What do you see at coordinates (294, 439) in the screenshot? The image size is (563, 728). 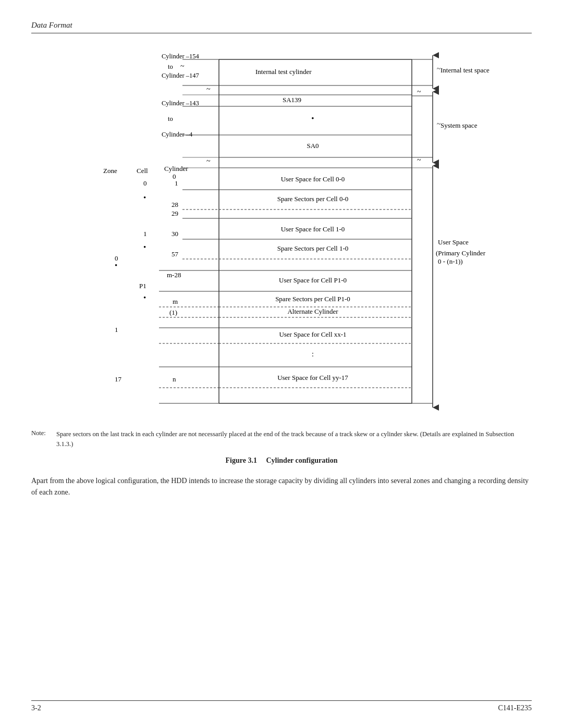 I see `note-text: Spare sectors on the last track in each …` at bounding box center [294, 439].